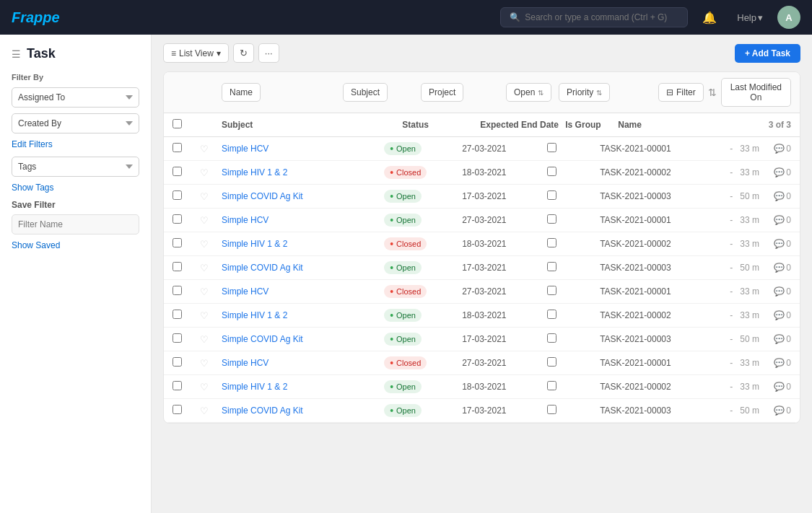  What do you see at coordinates (241, 92) in the screenshot?
I see `name-filter-pill: Name` at bounding box center [241, 92].